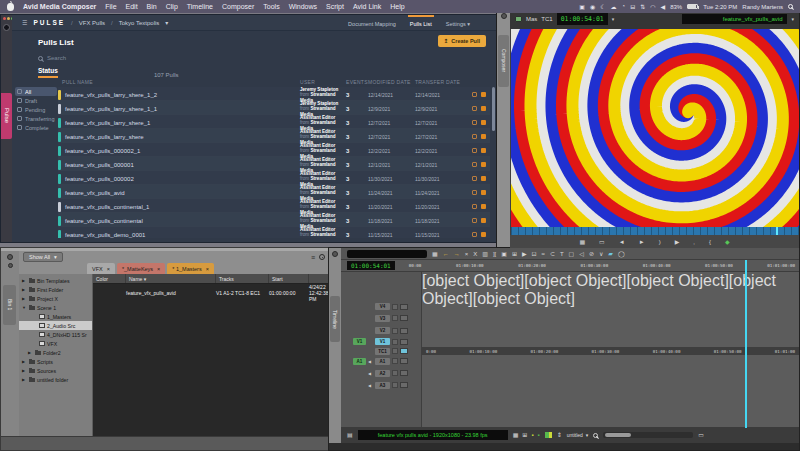  Describe the element at coordinates (48, 72) in the screenshot. I see `tab-status: Status` at that location.